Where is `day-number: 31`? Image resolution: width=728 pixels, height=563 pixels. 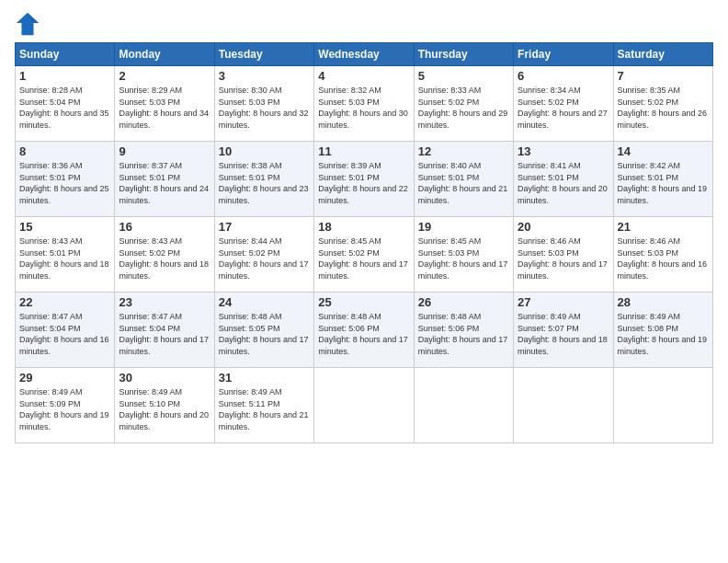 day-number: 31 is located at coordinates (265, 377).